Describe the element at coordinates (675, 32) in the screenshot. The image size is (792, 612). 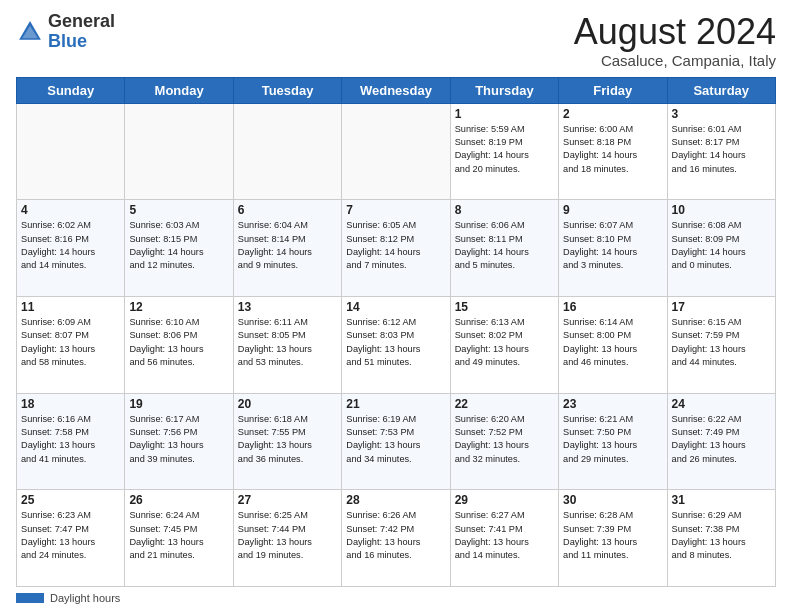
I see `month-year: August 2024` at that location.